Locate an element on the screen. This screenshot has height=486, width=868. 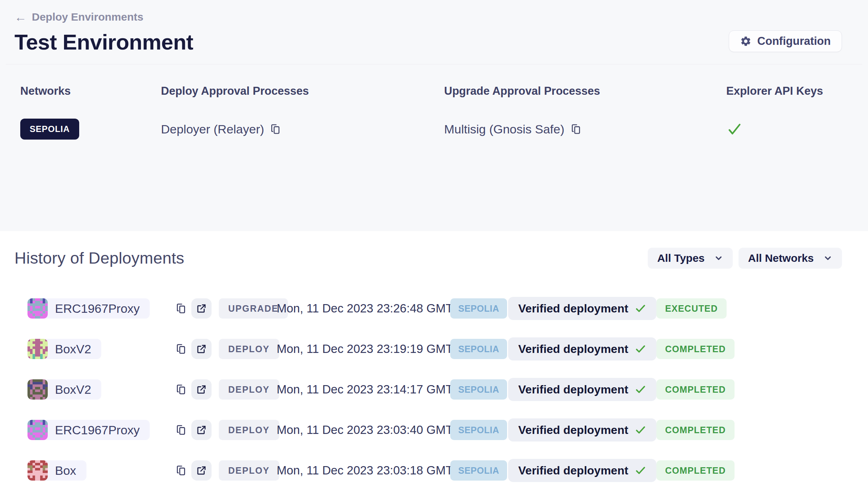
configuration-button-label: Configuration is located at coordinates (794, 41).